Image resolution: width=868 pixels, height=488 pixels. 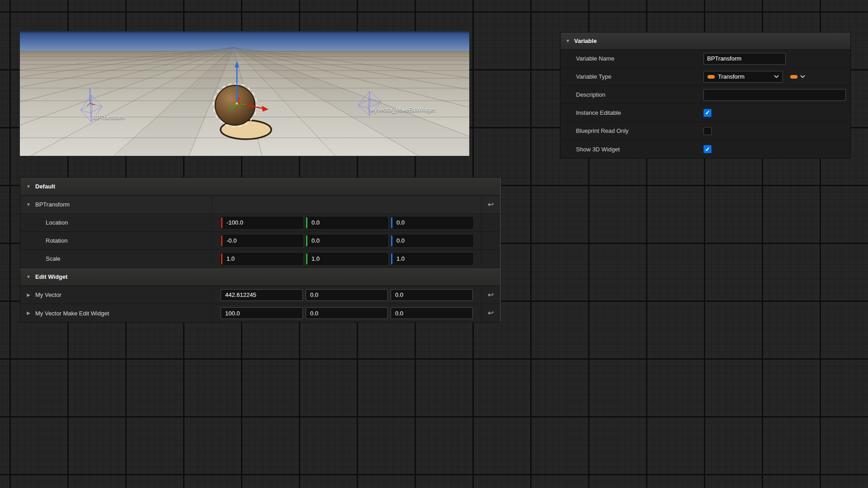 What do you see at coordinates (705, 95) in the screenshot?
I see `variable-details-panel: ▼ Variable Variable Name Variable Type T…` at bounding box center [705, 95].